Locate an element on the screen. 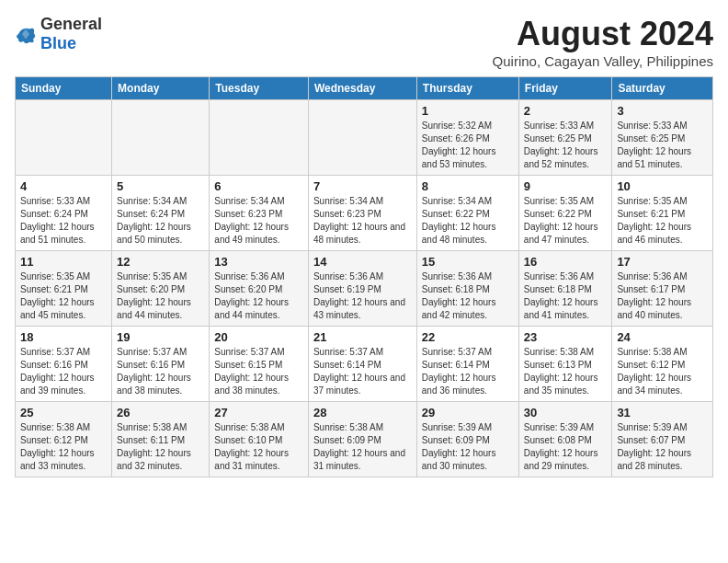 The height and width of the screenshot is (563, 728). day-number: 1 is located at coordinates (468, 110).